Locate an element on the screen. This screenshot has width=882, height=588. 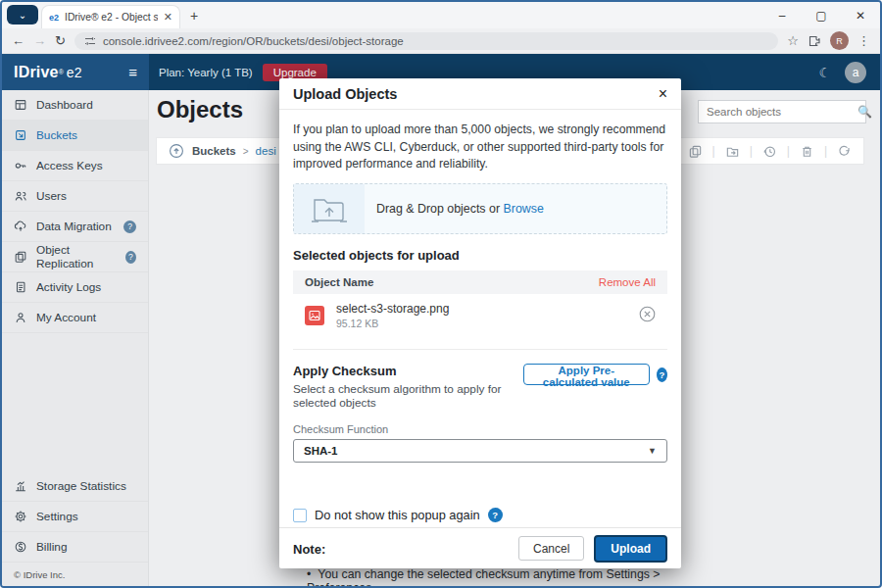
sidebar-label: Billing is located at coordinates (51, 547).